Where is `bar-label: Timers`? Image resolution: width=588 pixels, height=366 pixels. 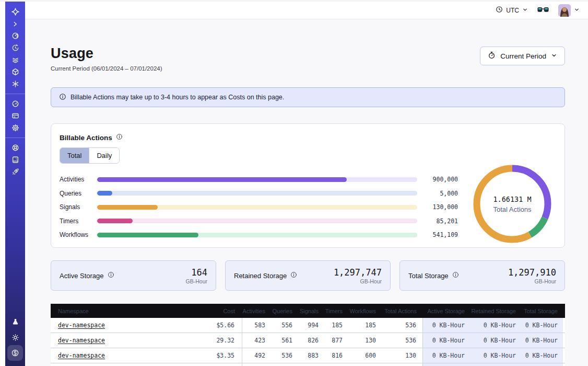 bar-label: Timers is located at coordinates (78, 221).